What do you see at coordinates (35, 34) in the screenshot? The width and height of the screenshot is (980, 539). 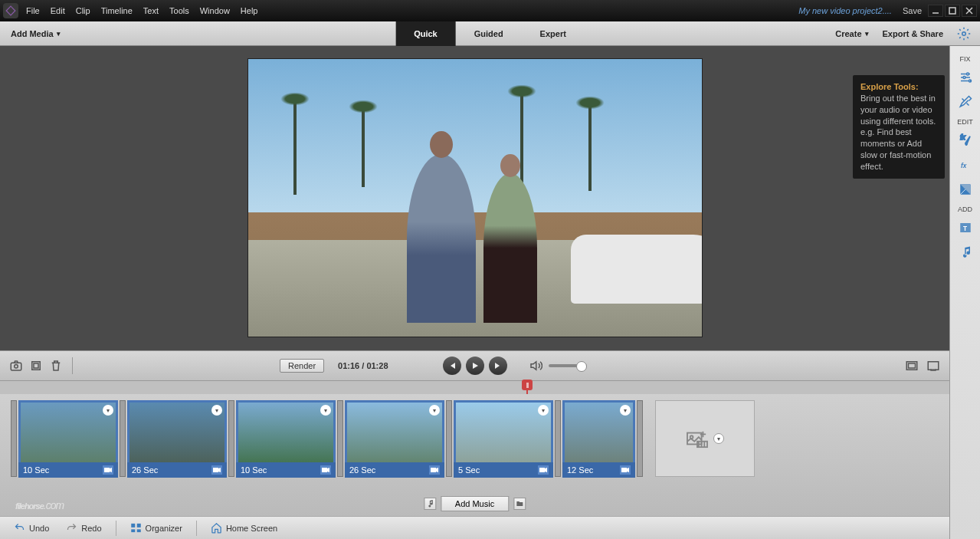 I see `add-media-button: Add Media` at bounding box center [35, 34].